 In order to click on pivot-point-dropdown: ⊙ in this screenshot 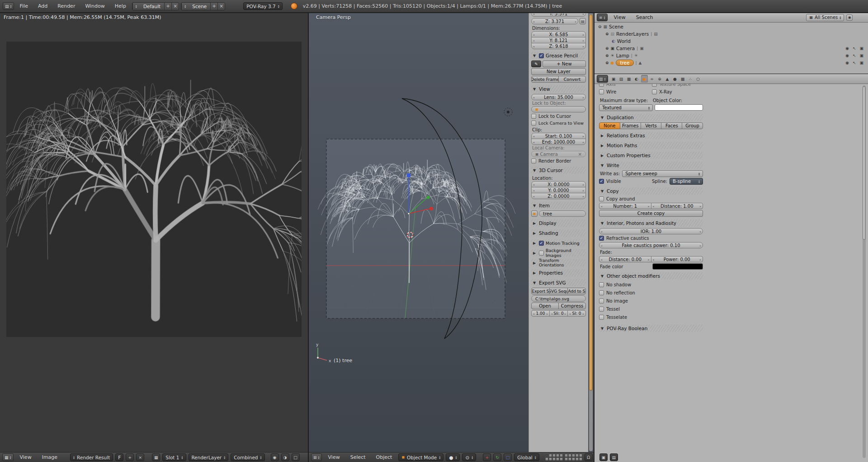, I will do `click(469, 457)`.